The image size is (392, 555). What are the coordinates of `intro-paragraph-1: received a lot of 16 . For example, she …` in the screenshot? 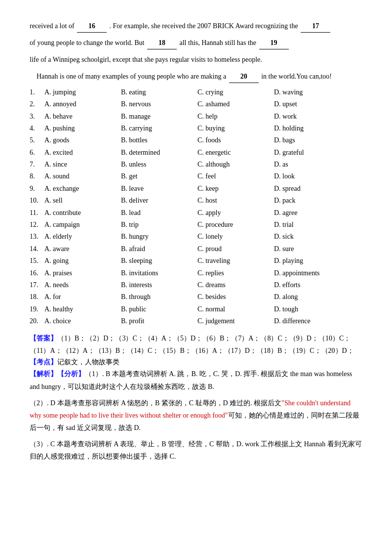 It's located at (196, 26).